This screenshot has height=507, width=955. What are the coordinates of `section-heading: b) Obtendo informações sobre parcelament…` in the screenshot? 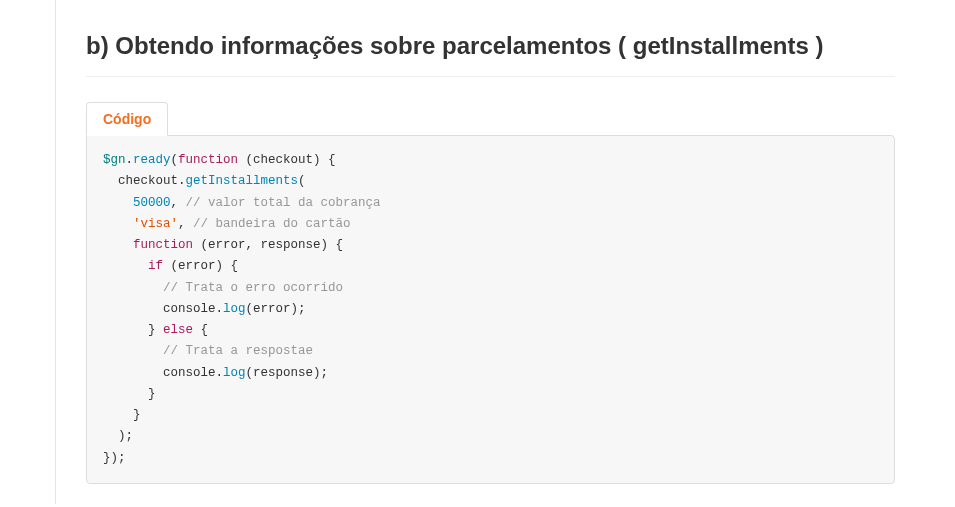 It's located at (490, 46).